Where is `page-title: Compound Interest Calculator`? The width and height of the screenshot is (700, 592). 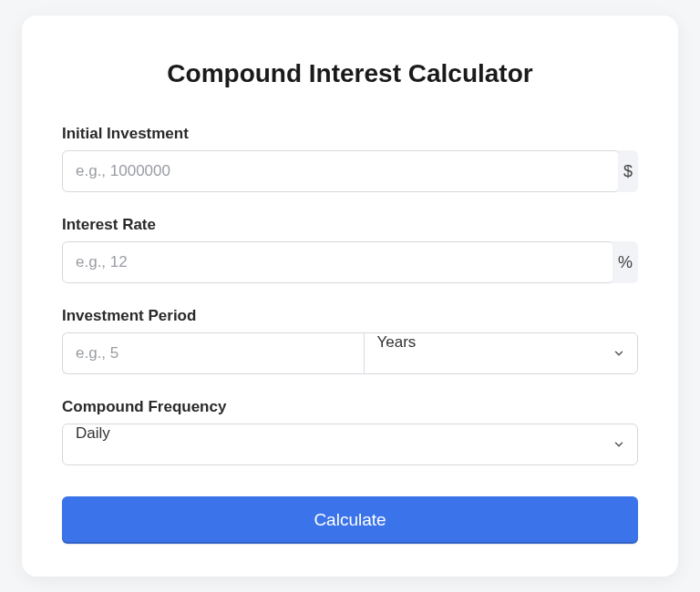
page-title: Compound Interest Calculator is located at coordinates (350, 74).